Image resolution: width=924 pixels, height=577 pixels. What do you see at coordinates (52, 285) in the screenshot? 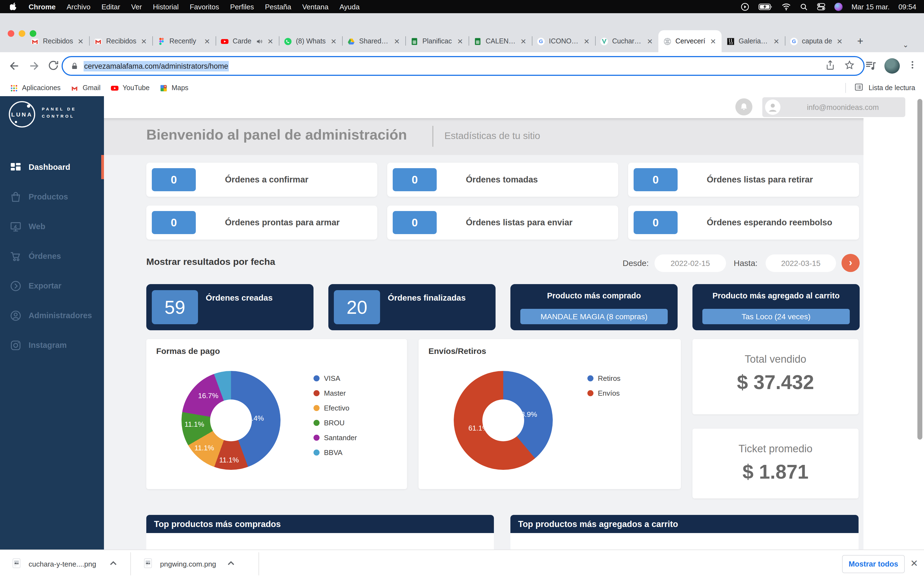
I see `sidebar-item-exportar: Exportar` at bounding box center [52, 285].